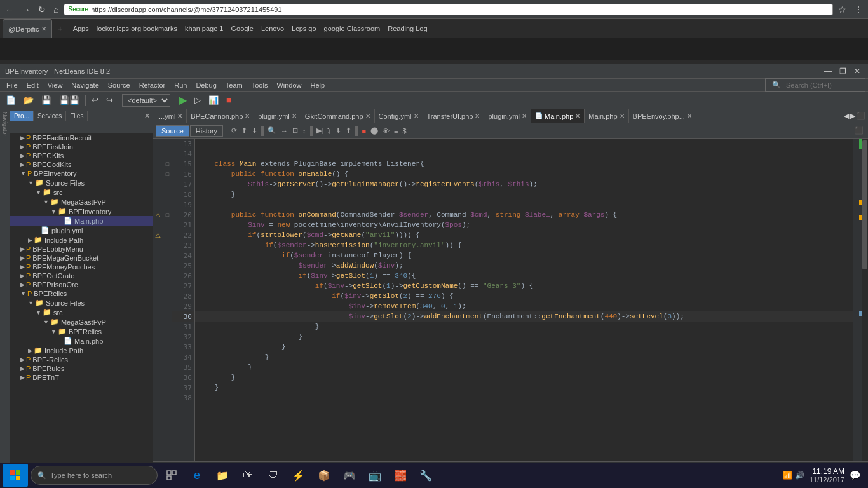 The width and height of the screenshot is (868, 488). What do you see at coordinates (663, 116) in the screenshot?
I see `tab-bpeenvoy: BPEEnvoy.php... ✕` at bounding box center [663, 116].